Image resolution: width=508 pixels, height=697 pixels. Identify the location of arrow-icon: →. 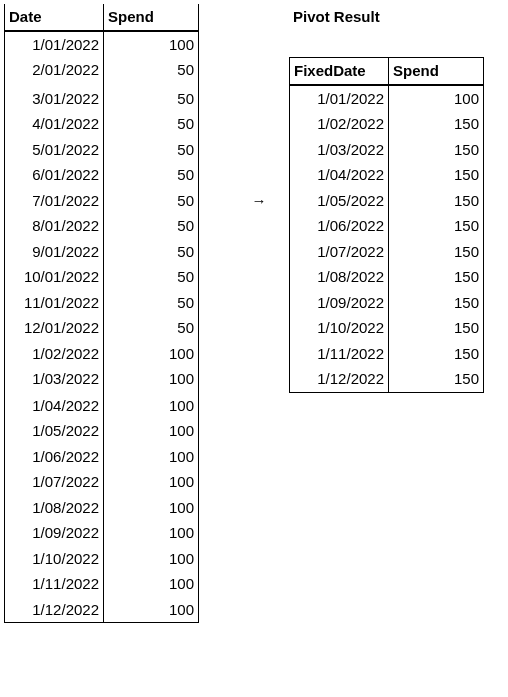
(259, 201).